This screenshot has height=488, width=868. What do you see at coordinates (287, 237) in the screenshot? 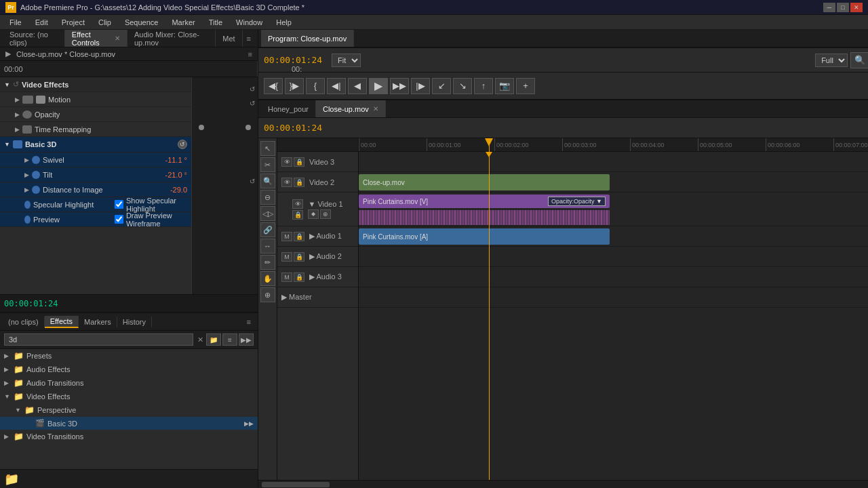
I see `a1-mute-btn: M` at bounding box center [287, 237].